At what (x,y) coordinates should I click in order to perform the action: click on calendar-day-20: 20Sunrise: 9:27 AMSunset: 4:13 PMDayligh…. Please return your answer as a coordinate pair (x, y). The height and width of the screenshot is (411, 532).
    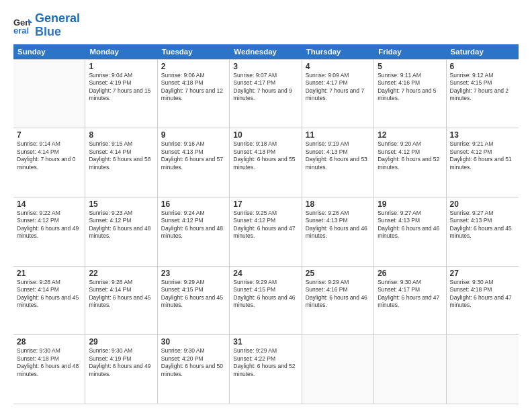
    Looking at the image, I should click on (482, 232).